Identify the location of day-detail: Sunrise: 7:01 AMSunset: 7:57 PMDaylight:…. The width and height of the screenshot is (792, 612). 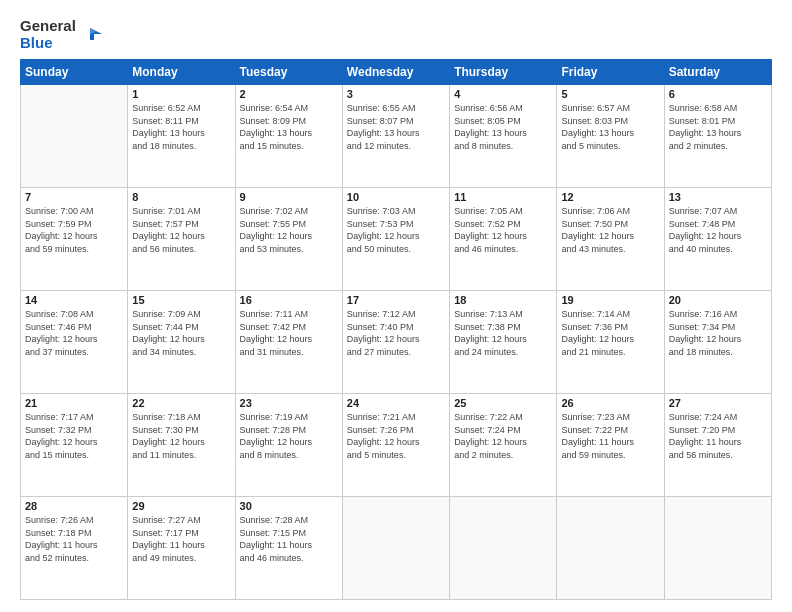
(181, 230).